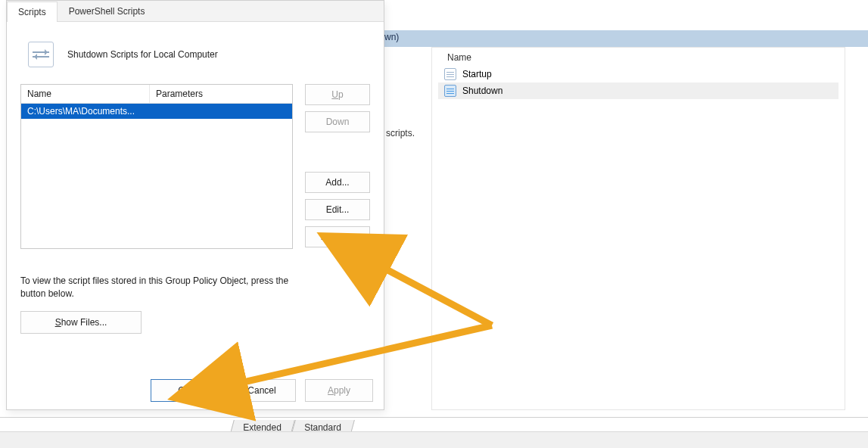  What do you see at coordinates (639, 74) in the screenshot?
I see `gp-item-startup: Startup` at bounding box center [639, 74].